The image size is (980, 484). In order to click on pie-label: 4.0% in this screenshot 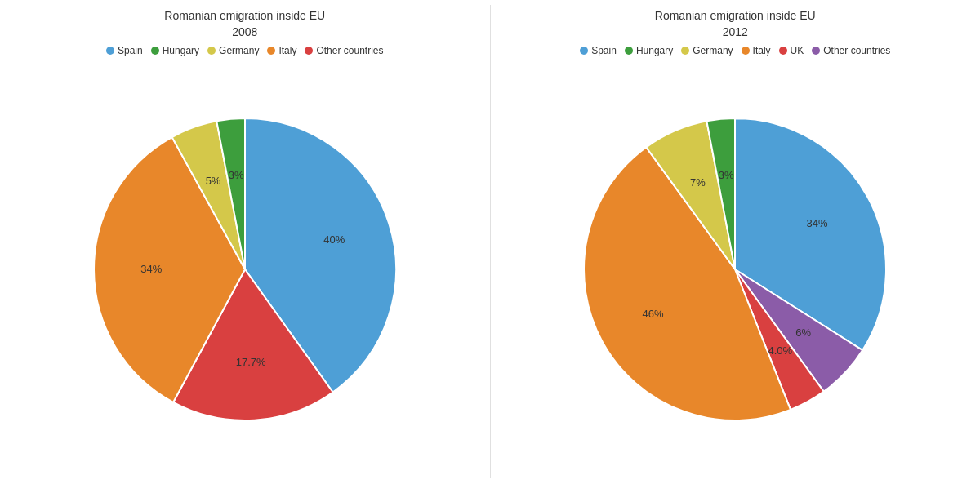, I will do `click(781, 351)`.